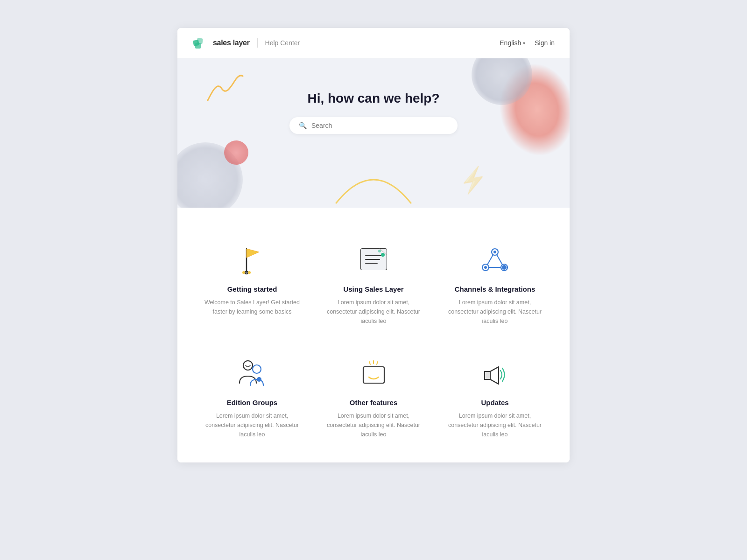 The height and width of the screenshot is (560, 747). I want to click on other-features-icon, so click(374, 372).